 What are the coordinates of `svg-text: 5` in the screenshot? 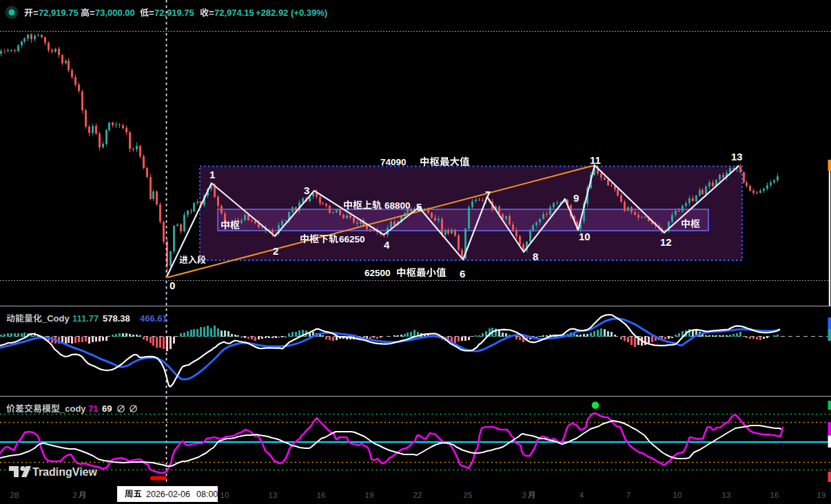 It's located at (419, 207).